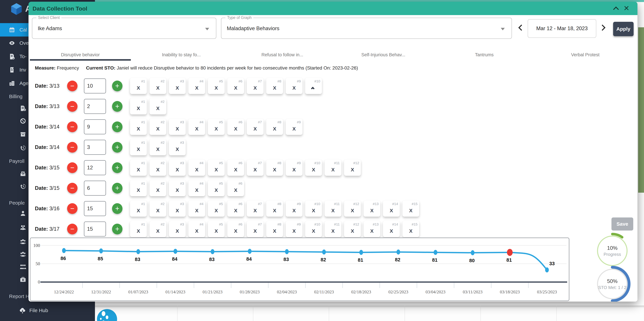 The width and height of the screenshot is (644, 321). Describe the element at coordinates (616, 9) in the screenshot. I see `collapse-icon` at that location.